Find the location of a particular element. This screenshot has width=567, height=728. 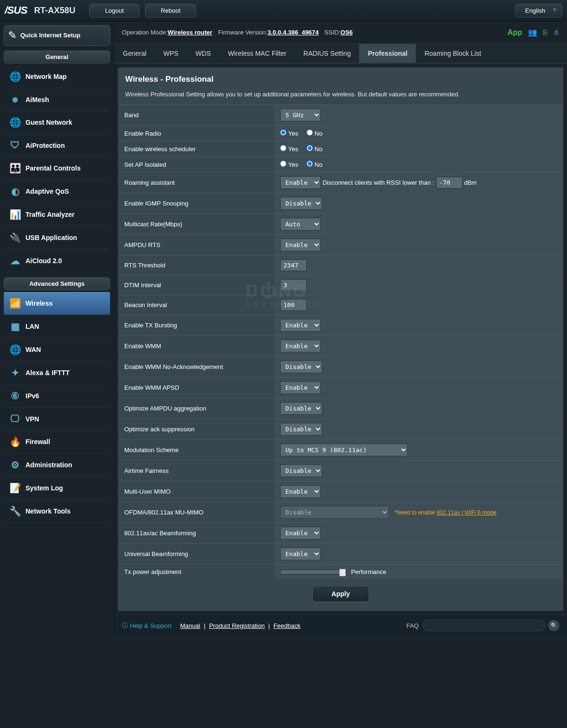

multicast-label: Multicast Rate(Mbps) is located at coordinates (197, 224).